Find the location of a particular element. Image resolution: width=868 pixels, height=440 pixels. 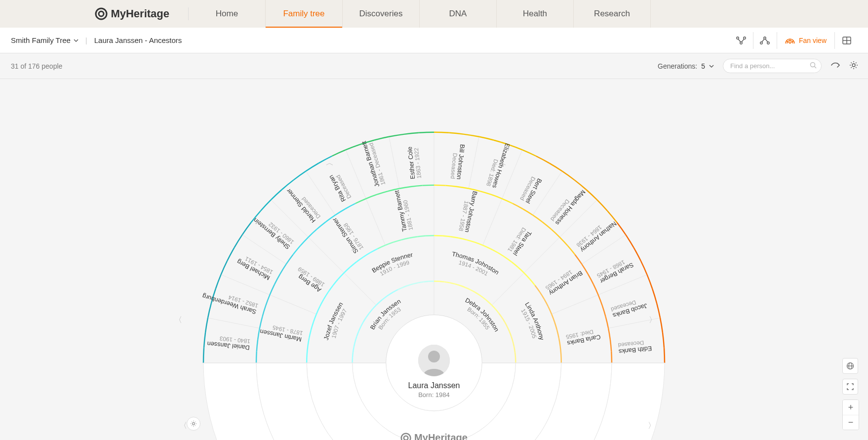

zoom-controls: + − is located at coordinates (851, 394).